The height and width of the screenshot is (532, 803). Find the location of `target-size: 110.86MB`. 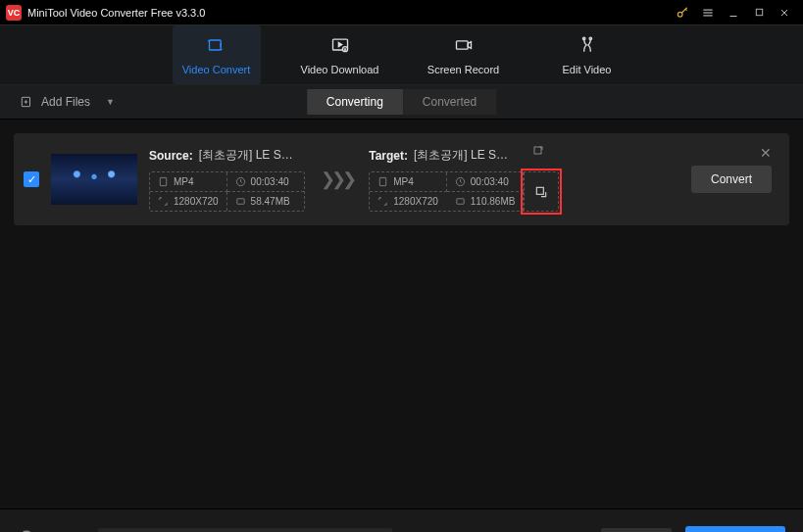

target-size: 110.86MB is located at coordinates (493, 202).